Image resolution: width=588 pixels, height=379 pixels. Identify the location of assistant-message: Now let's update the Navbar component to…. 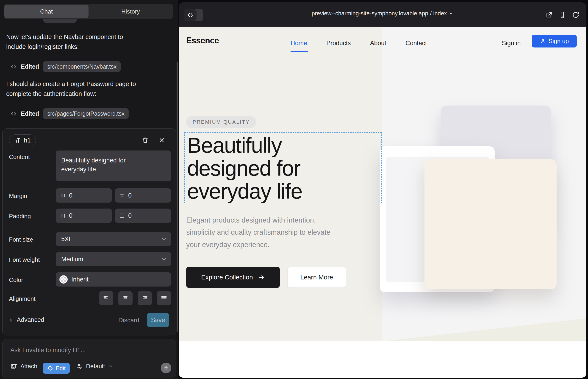
(75, 42).